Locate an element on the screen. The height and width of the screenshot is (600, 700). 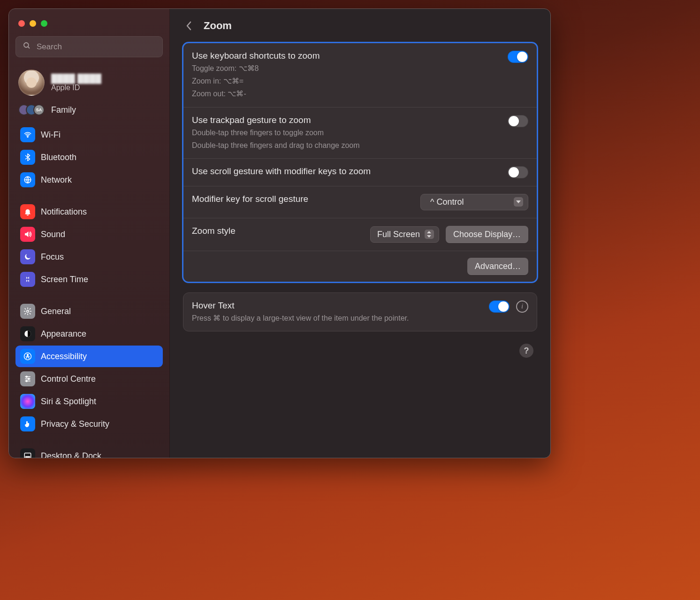
sidebar-item-label: Focus is located at coordinates (53, 257).